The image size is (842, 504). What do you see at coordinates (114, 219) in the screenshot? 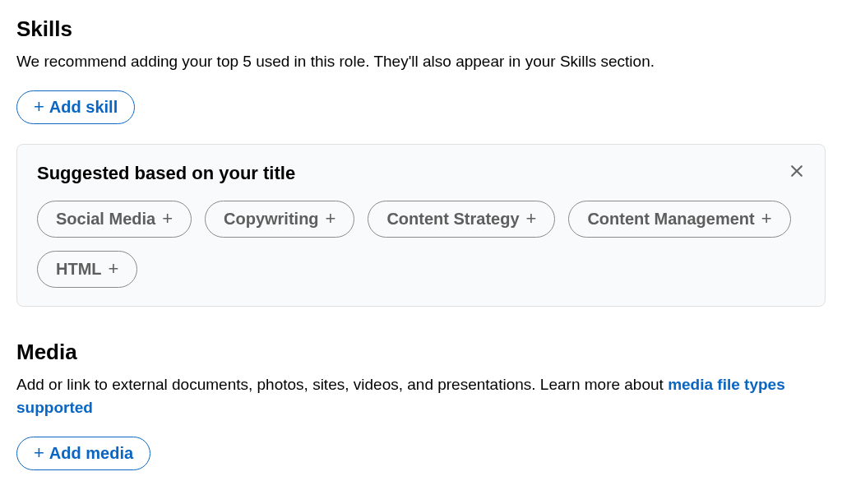
I see `skill-chip: Social Media +` at bounding box center [114, 219].